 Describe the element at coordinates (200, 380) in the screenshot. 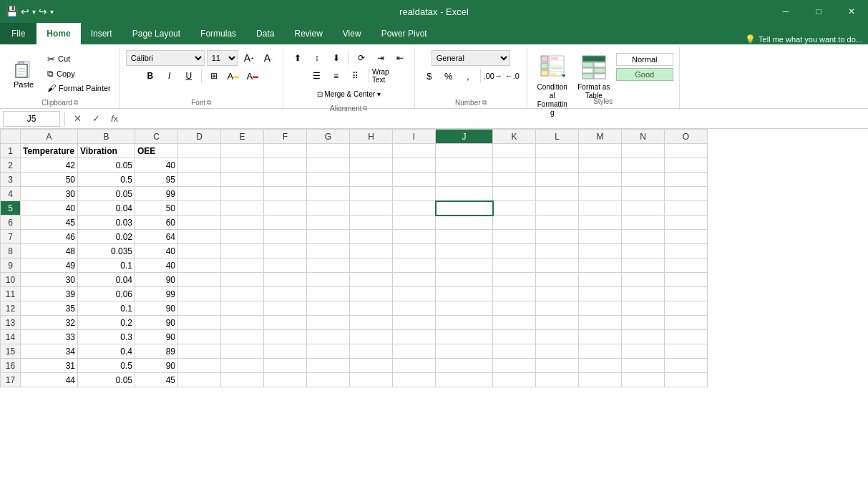

I see `cell-D17` at that location.